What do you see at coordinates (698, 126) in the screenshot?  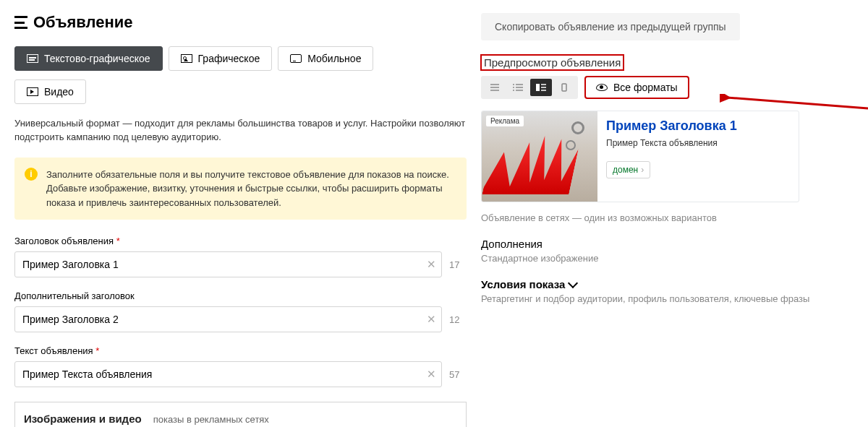 I see `ad-preview-title: Пример Заголовка 1` at bounding box center [698, 126].